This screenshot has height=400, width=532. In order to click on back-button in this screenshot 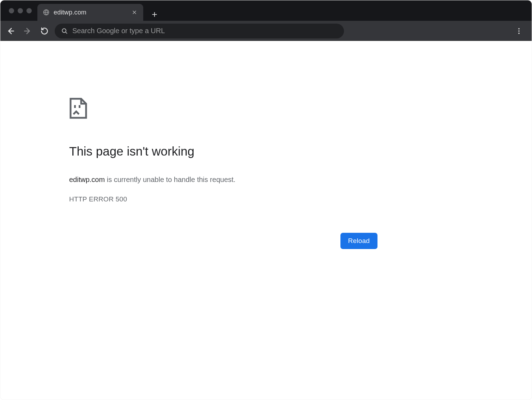, I will do `click(11, 31)`.